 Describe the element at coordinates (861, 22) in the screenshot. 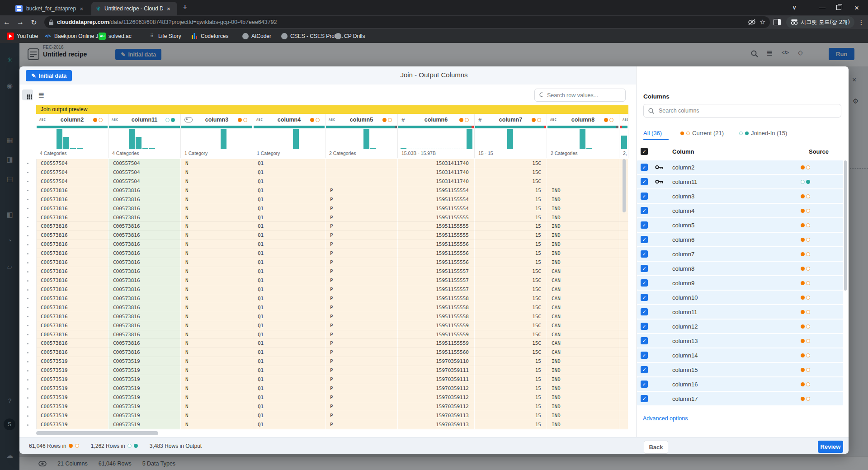

I see `browser-menu-icon: ⋮` at that location.